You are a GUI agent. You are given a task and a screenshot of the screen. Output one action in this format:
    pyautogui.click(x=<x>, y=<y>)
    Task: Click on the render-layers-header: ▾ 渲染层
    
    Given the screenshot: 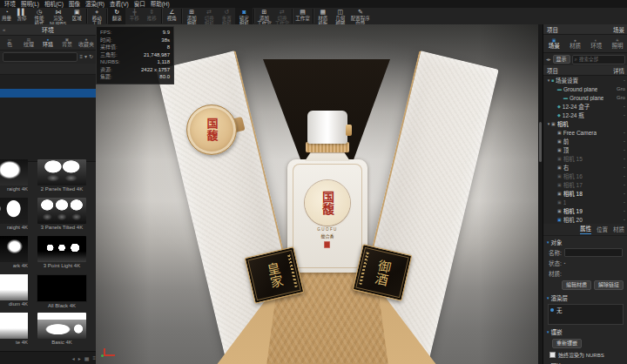 What is the action you would take?
    pyautogui.click(x=585, y=298)
    